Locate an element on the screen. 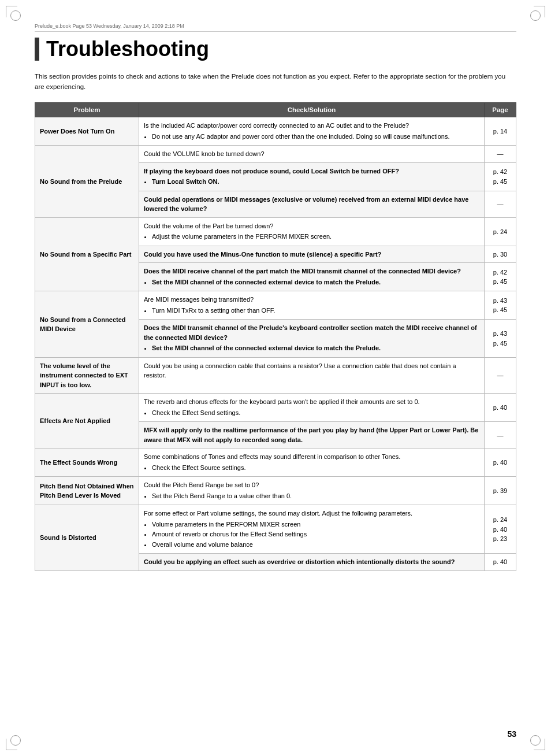  page-meta: Prelude_e.book Page 53 Wednesday, Januar… is located at coordinates (276, 28).